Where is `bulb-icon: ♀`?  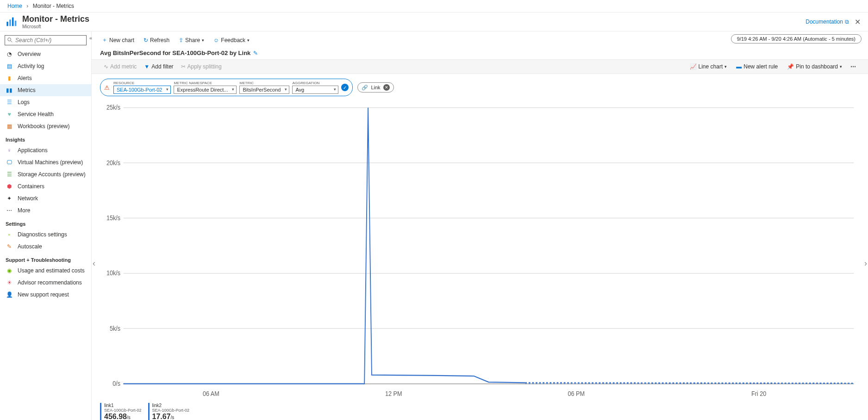
bulb-icon: ♀ is located at coordinates (9, 150).